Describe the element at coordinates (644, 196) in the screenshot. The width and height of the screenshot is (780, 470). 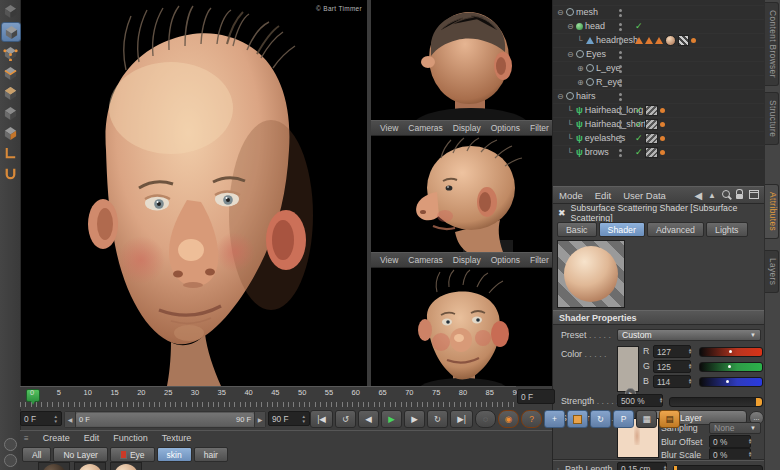
I see `attr-menu-user-data: User Data` at that location.